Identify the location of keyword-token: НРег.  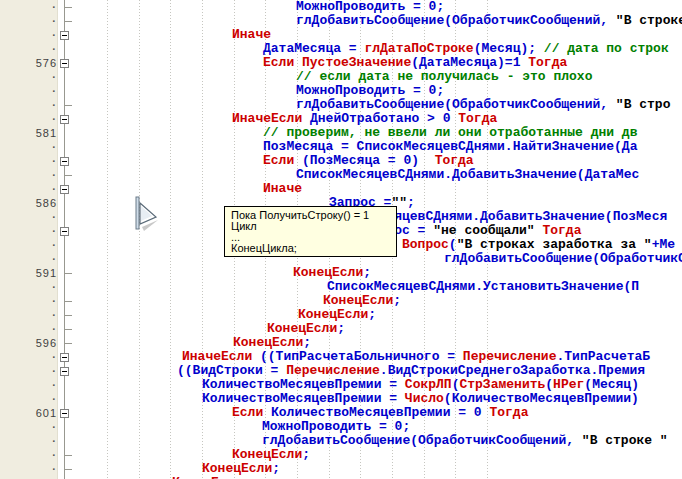
(568, 385).